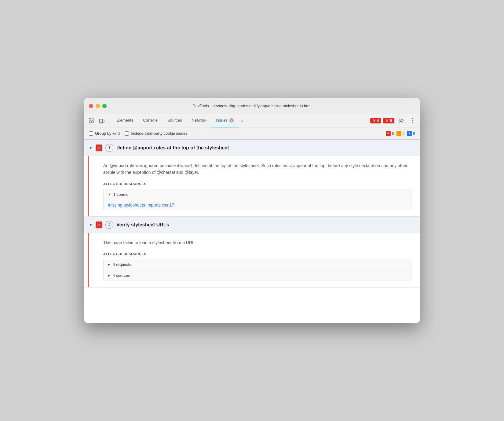 Image resolution: width=504 pixels, height=421 pixels. I want to click on issue-chevron-2: ▼, so click(91, 225).